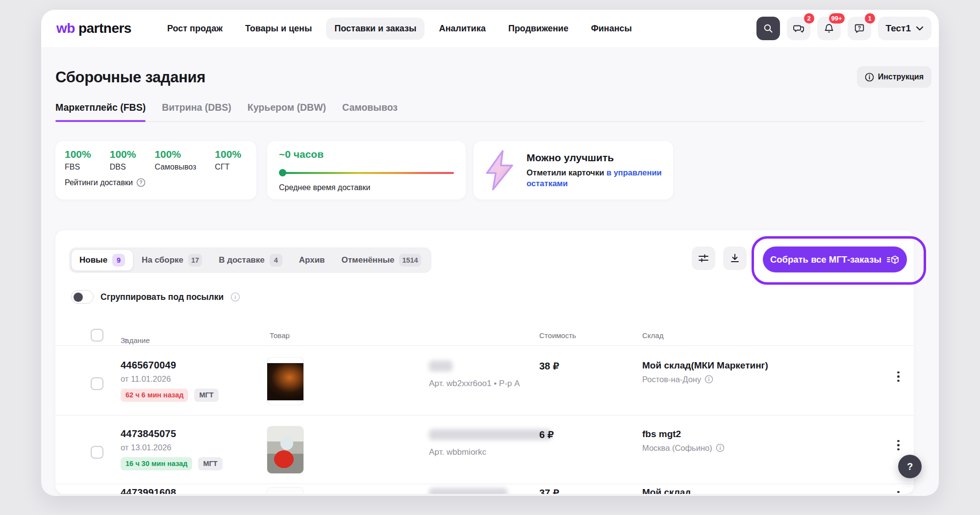 The height and width of the screenshot is (515, 980). I want to click on order-price: 37 ₽, so click(549, 491).